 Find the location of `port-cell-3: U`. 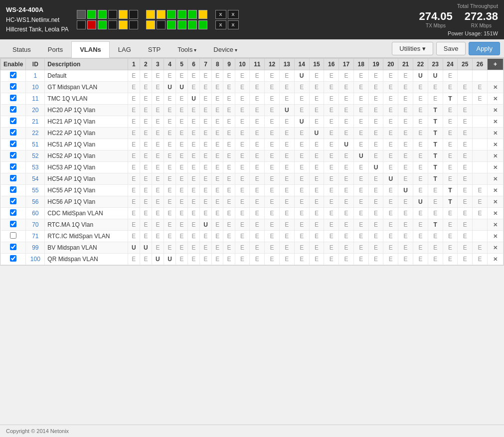

port-cell-3: U is located at coordinates (158, 259).